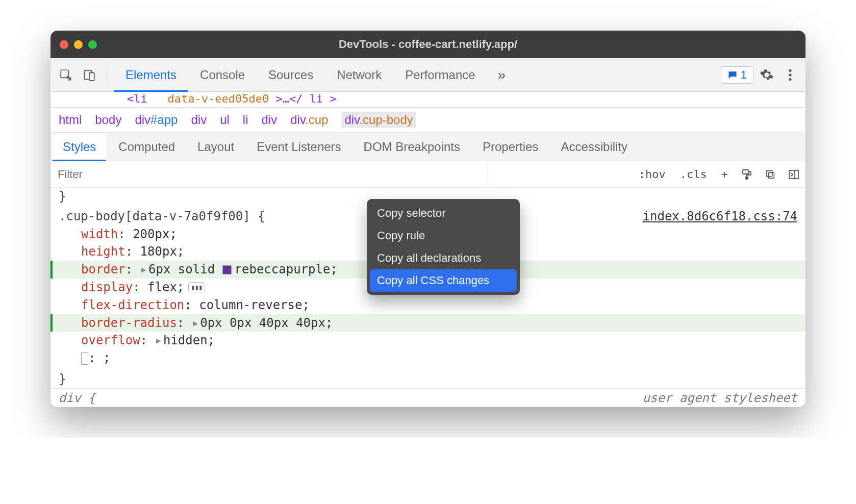 The width and height of the screenshot is (856, 504). I want to click on dom-close-tag: li, so click(316, 99).